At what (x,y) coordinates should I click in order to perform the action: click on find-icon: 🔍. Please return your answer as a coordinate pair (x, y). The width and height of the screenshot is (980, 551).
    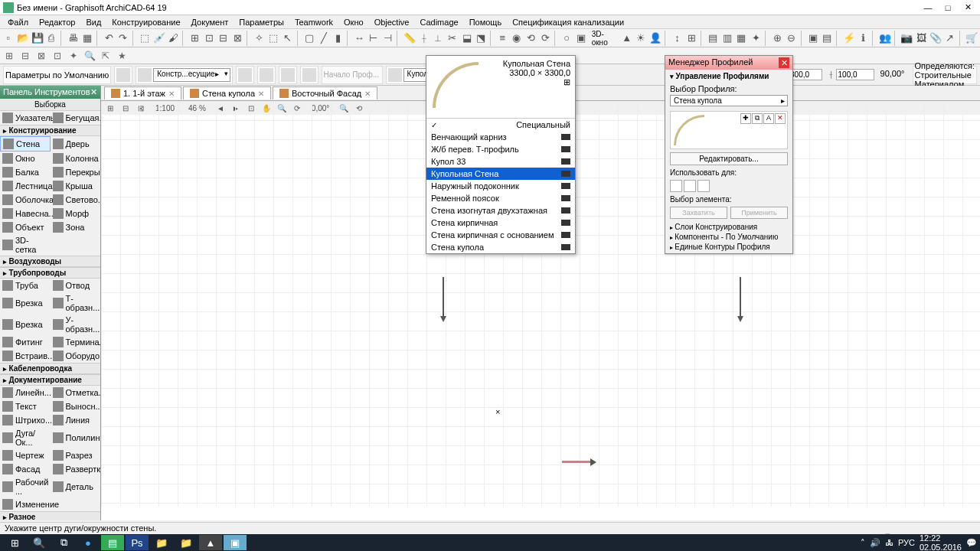
    Looking at the image, I should click on (90, 56).